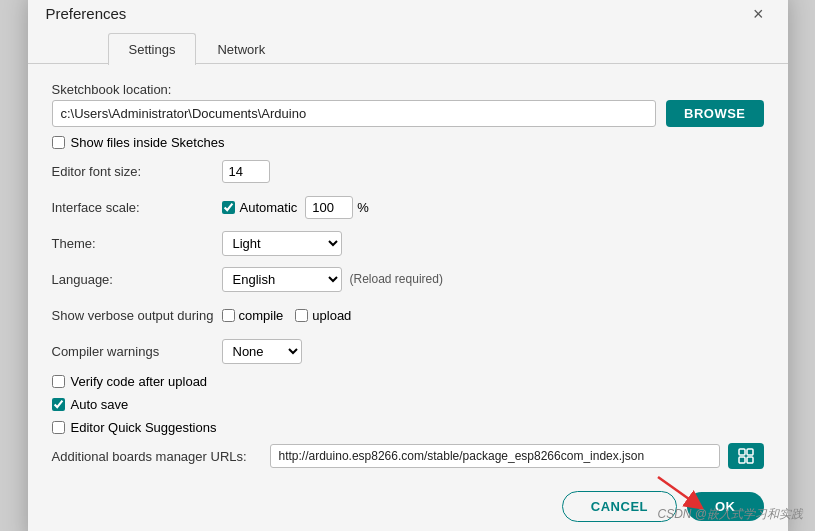 The image size is (815, 531). Describe the element at coordinates (408, 279) in the screenshot. I see `language-row: Language: English 中文(简体) 日本語 (Reload req…` at that location.